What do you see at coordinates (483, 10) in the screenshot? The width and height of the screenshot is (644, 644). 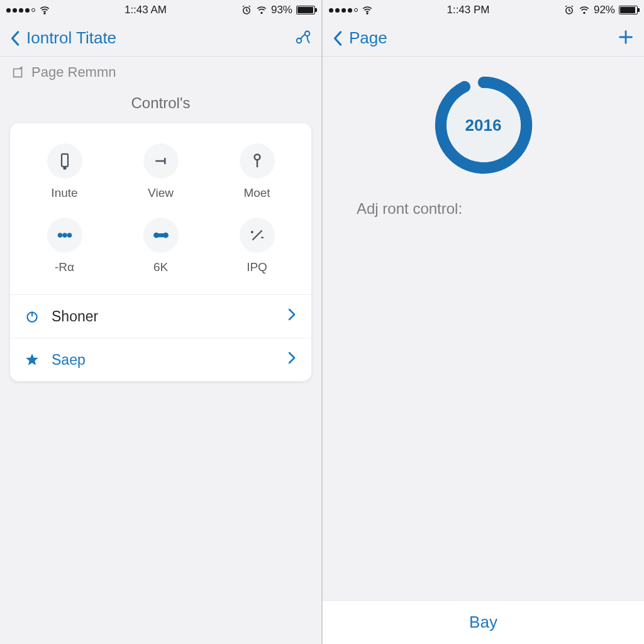 I see `status-bar: 1::43 PM 92%` at bounding box center [483, 10].